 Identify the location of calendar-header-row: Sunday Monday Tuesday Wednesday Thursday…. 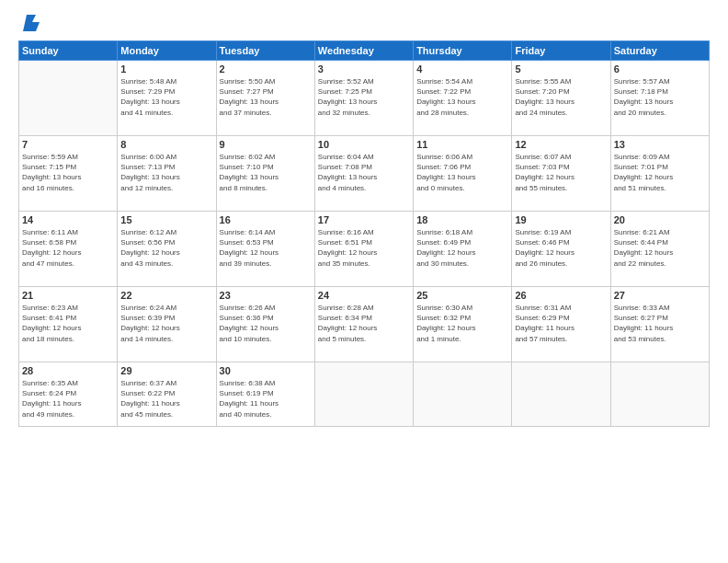
(364, 52).